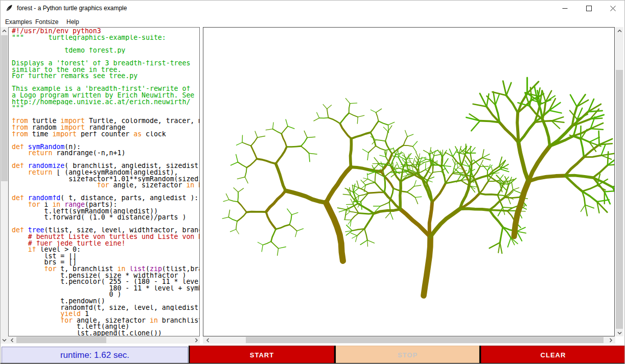 This screenshot has width=625, height=364. I want to click on code-line: """, so click(106, 108).